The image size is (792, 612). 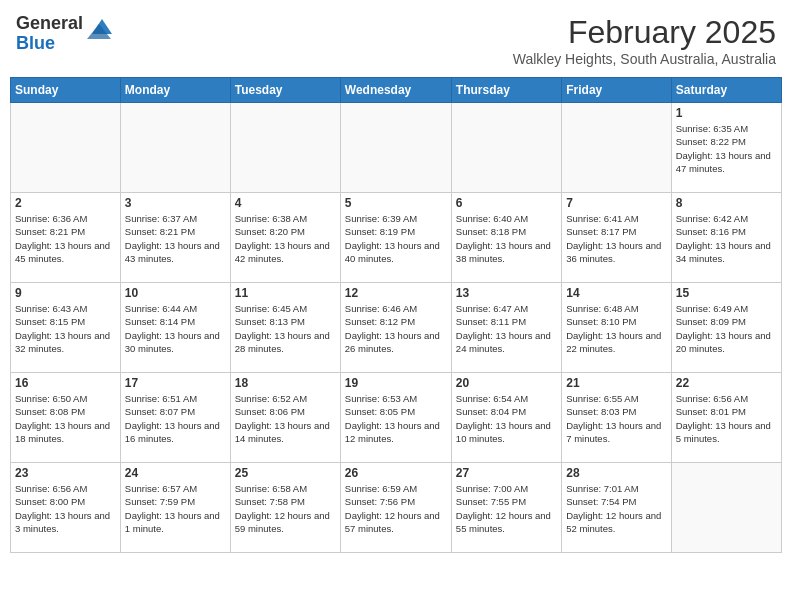 What do you see at coordinates (506, 383) in the screenshot?
I see `day-number: 20` at bounding box center [506, 383].